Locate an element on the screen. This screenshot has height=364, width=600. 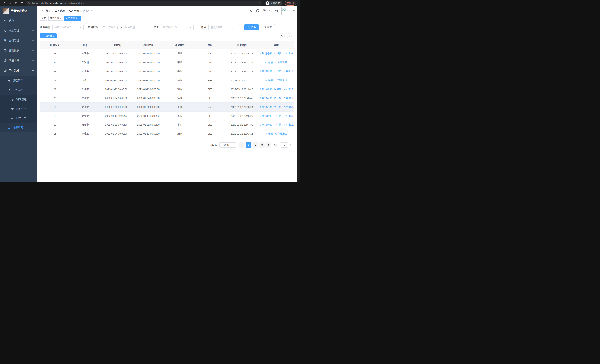
sidebar-item-my-process: 我的流程 is located at coordinates (19, 100).